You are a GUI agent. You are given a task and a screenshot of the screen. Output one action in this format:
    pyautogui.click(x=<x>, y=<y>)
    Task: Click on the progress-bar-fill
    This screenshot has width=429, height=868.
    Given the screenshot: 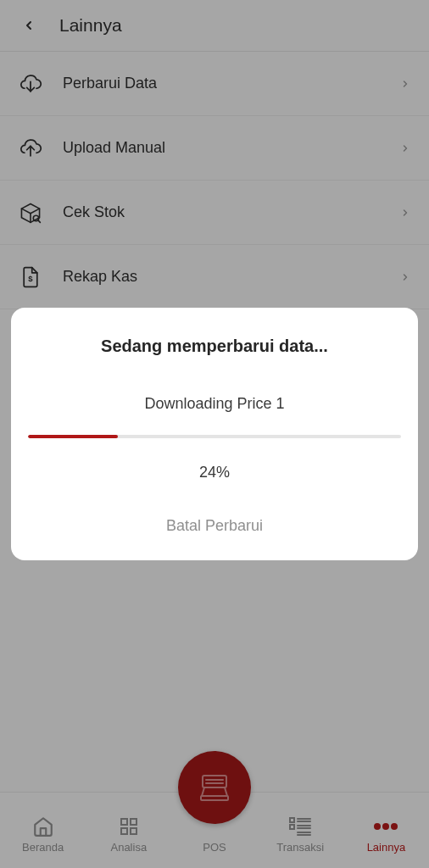 What is the action you would take?
    pyautogui.click(x=73, y=437)
    